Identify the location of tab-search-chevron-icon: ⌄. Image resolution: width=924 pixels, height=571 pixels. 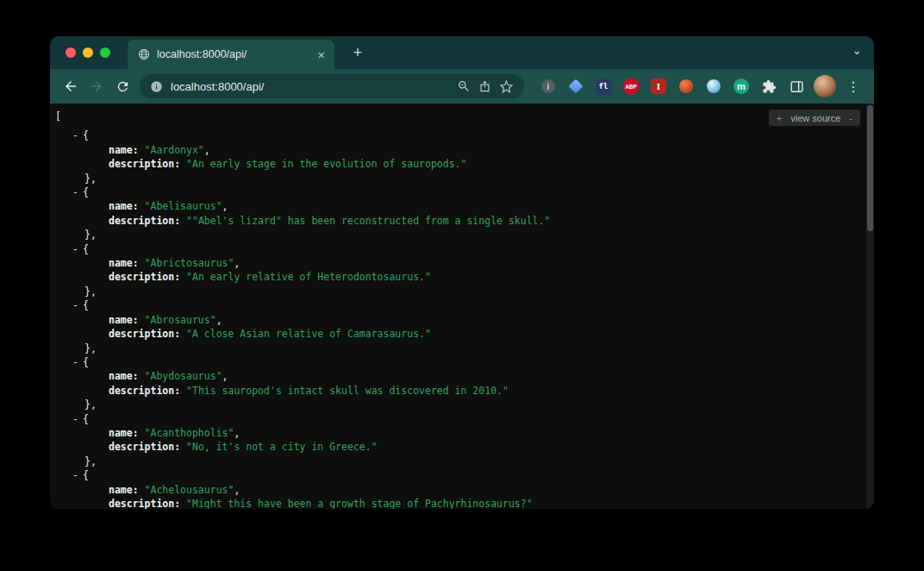
(857, 50).